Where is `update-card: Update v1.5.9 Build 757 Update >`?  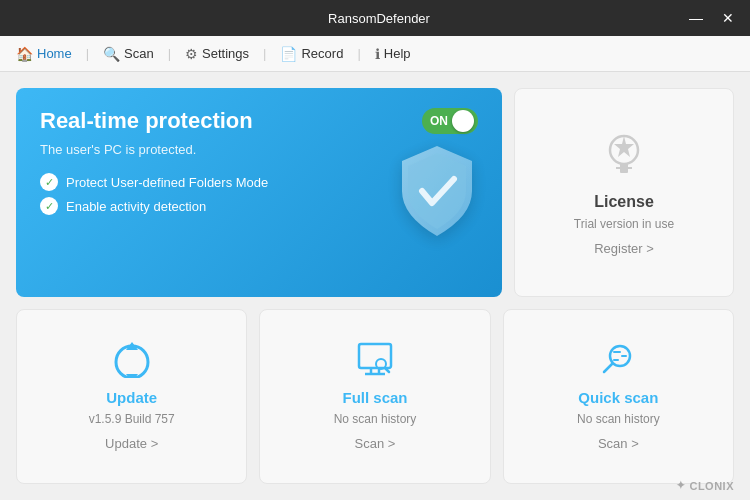
update-card: Update v1.5.9 Build 757 Update > is located at coordinates (132, 396).